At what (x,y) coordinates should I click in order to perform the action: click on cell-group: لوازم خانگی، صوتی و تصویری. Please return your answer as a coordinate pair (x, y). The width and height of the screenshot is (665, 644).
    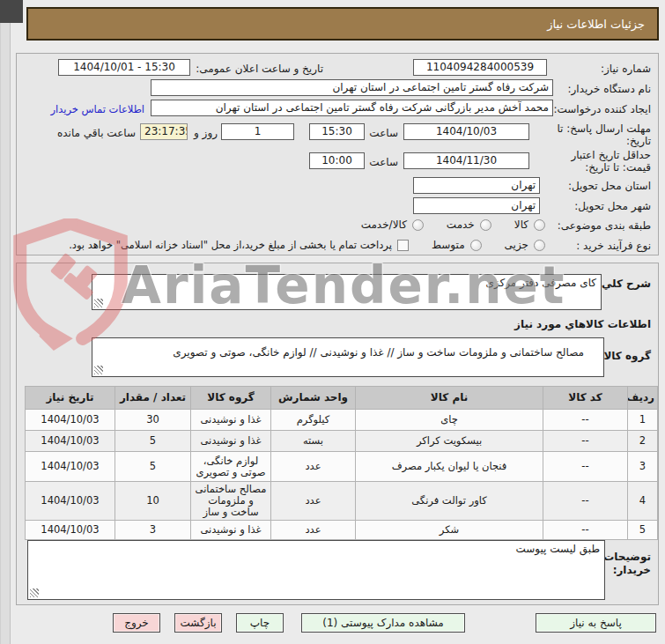
    Looking at the image, I should click on (231, 467).